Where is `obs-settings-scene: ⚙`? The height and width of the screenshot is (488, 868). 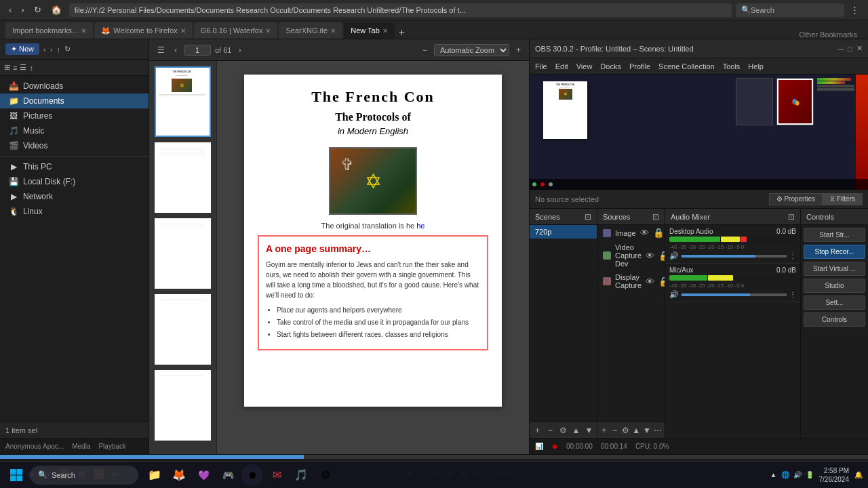 obs-settings-scene: ⚙ is located at coordinates (563, 430).